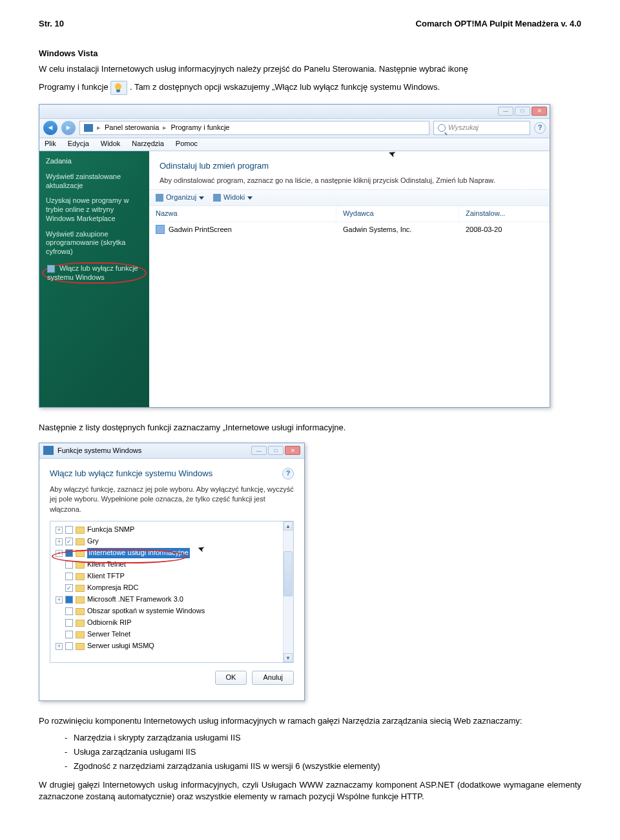 Image resolution: width=620 pixels, height=840 pixels. Describe the element at coordinates (172, 565) in the screenshot. I see `tree-item: Klient Telnet` at that location.